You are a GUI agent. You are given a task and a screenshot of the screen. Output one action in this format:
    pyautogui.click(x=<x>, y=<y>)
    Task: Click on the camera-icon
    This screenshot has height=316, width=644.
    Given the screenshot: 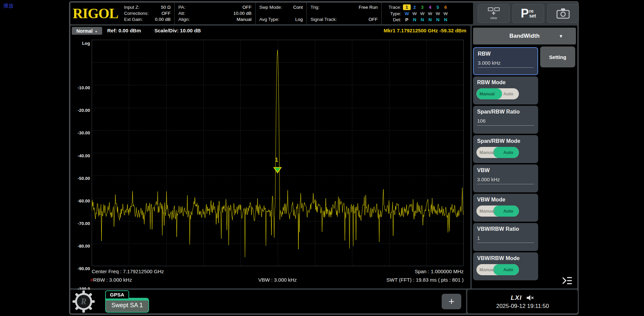 What is the action you would take?
    pyautogui.click(x=563, y=13)
    